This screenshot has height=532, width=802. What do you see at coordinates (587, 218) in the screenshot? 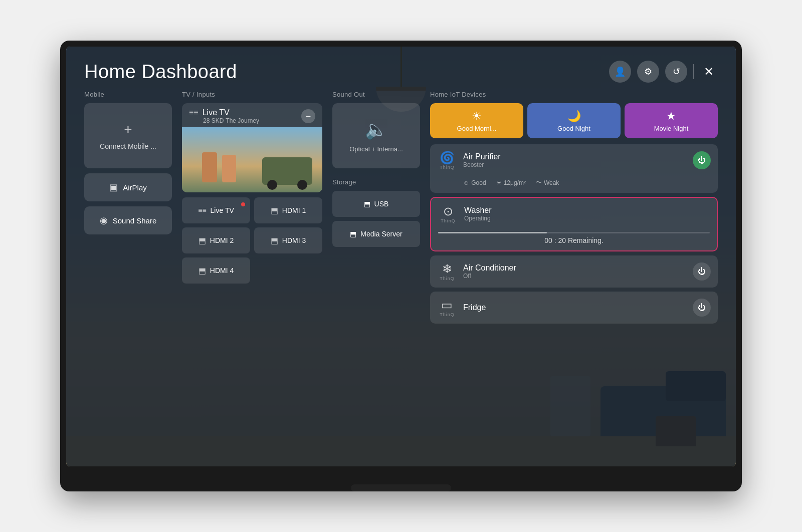
I see `washer-status: Operating` at bounding box center [587, 218].